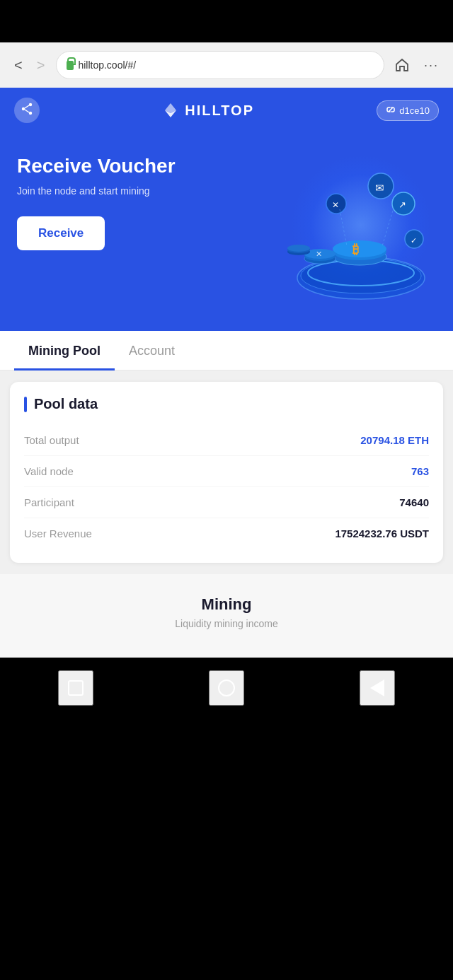  Describe the element at coordinates (27, 110) in the screenshot. I see `share-button` at that location.